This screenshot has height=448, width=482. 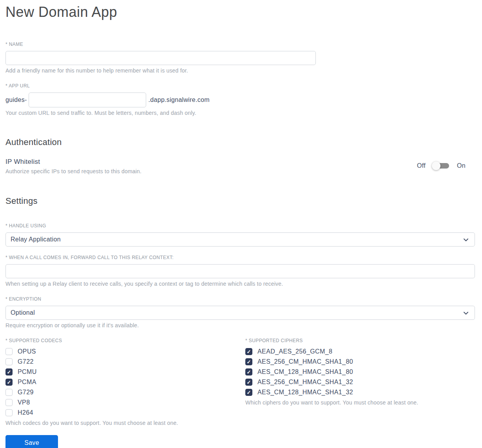 What do you see at coordinates (161, 58) in the screenshot?
I see `name-input` at bounding box center [161, 58].